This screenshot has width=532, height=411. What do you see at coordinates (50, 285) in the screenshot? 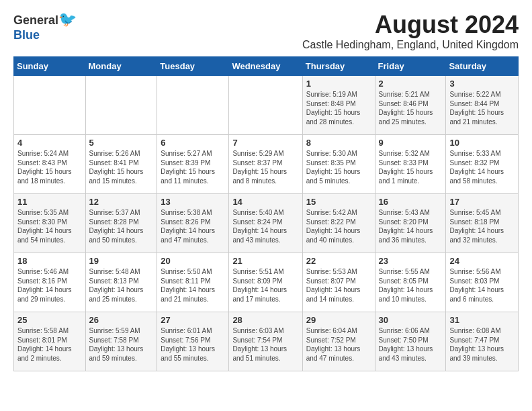
I see `day-content: Sunrise: 5:46 AM Sunset: 8:16 PM Dayligh…` at bounding box center [50, 285].